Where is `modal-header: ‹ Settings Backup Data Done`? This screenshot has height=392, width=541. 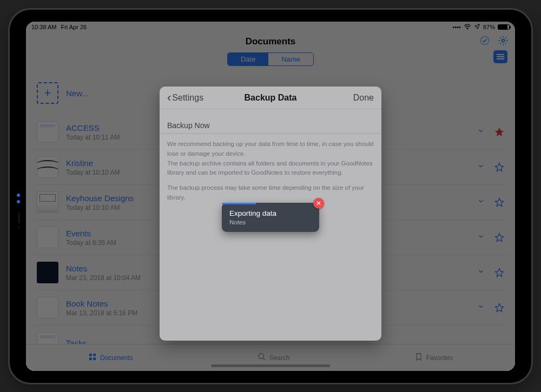
modal-header: ‹ Settings Backup Data Done is located at coordinates (270, 98).